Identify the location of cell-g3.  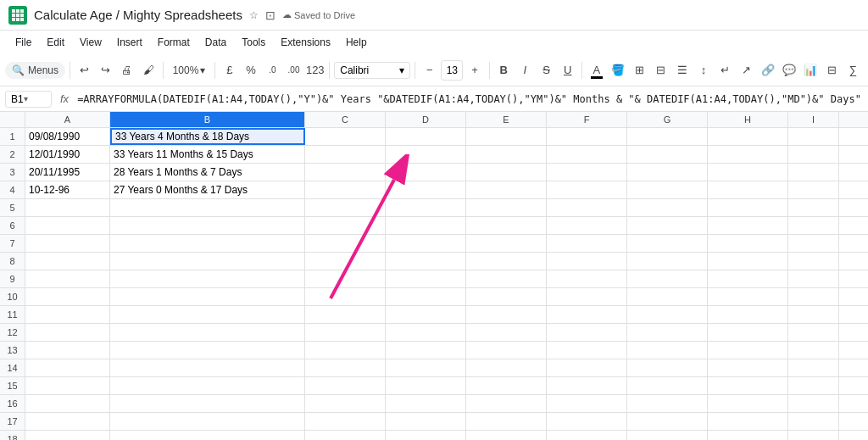
(668, 172).